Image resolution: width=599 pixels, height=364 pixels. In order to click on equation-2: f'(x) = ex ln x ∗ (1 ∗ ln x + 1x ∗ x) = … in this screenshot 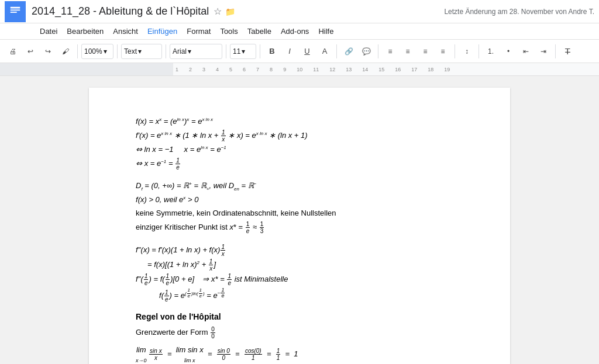, I will do `click(300, 136)`.